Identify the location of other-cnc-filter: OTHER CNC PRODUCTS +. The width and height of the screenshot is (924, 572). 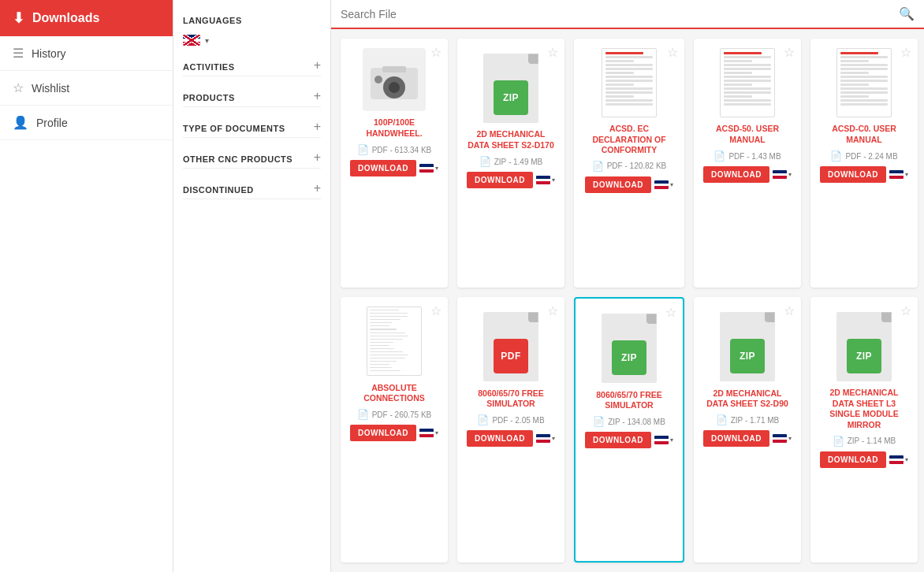
(252, 158).